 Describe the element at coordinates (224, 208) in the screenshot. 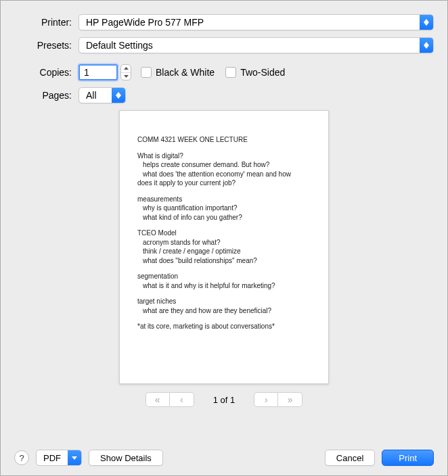

I see `doc-line: why is quantification important?` at that location.